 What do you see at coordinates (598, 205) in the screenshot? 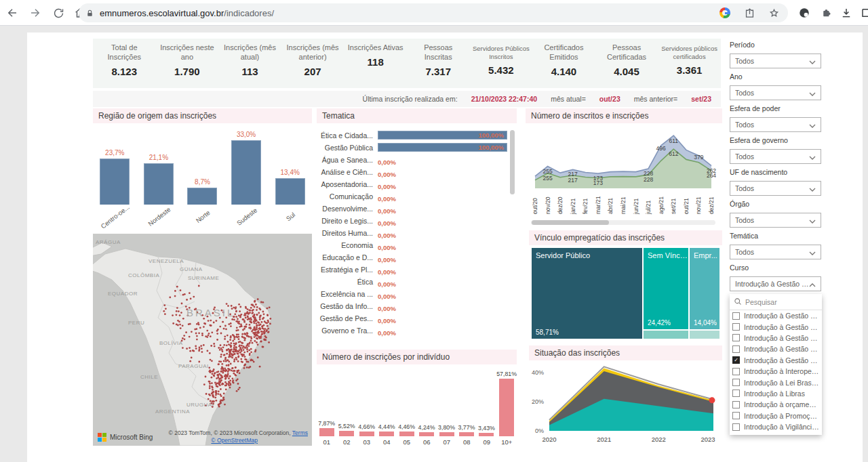
I see `svg-text: mar/21` at bounding box center [598, 205].